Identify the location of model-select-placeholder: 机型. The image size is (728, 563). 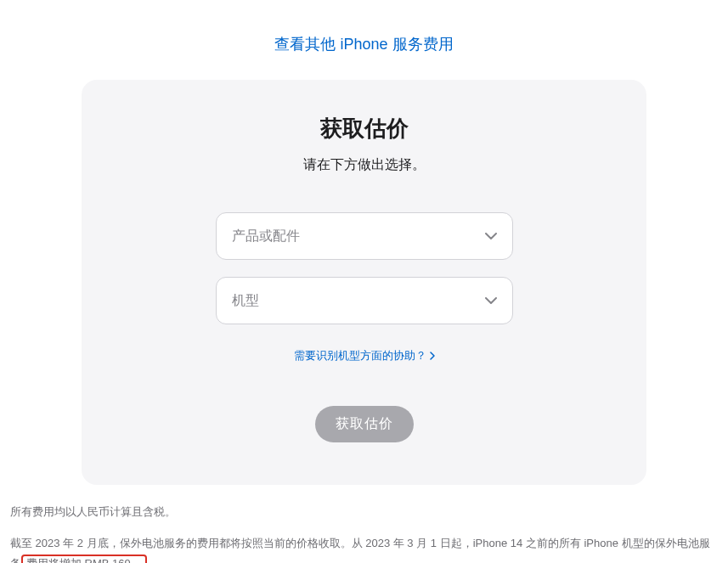
(245, 301).